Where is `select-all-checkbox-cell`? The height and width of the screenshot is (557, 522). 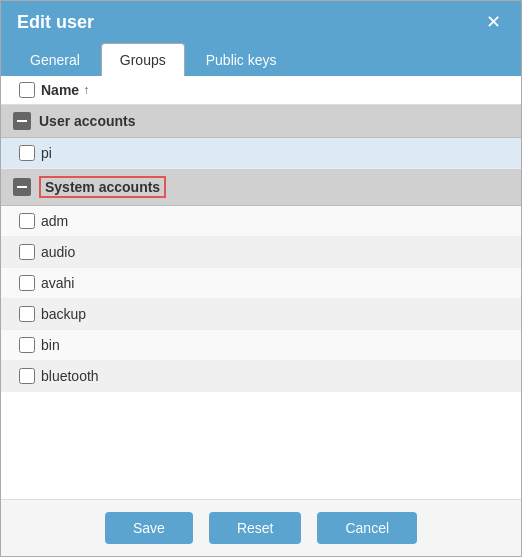
select-all-checkbox-cell is located at coordinates (27, 90).